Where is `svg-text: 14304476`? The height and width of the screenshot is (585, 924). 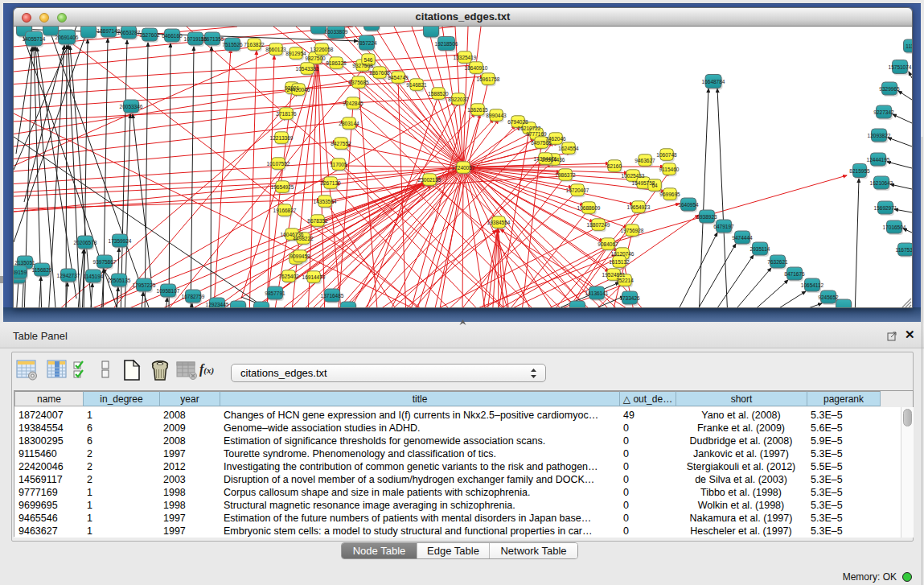 svg-text: 14304476 is located at coordinates (545, 159).